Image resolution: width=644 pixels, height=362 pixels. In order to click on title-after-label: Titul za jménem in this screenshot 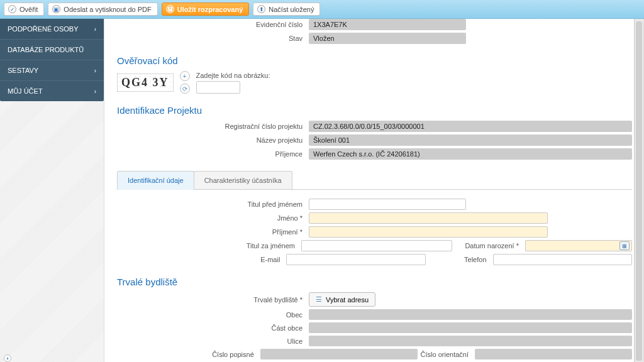, I will do `click(209, 246)`.